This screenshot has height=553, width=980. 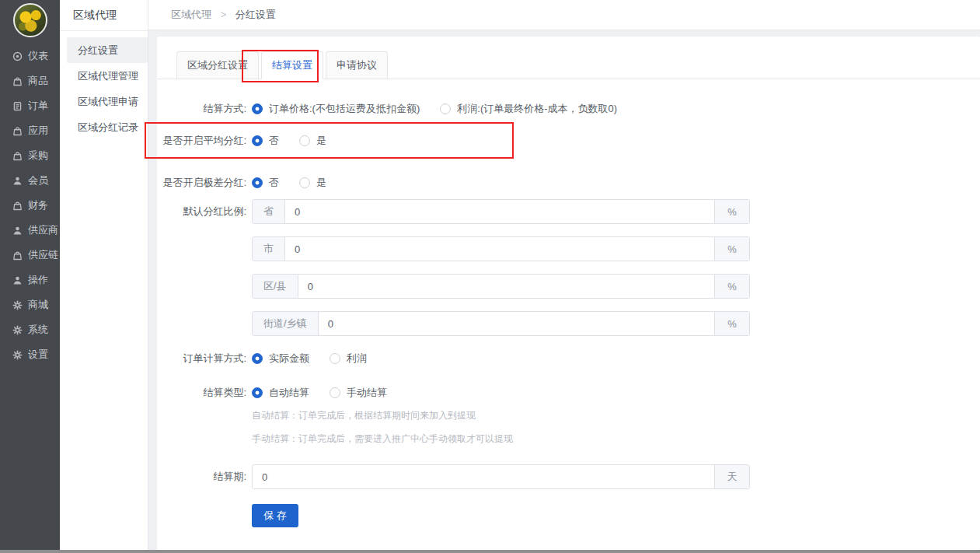 What do you see at coordinates (483, 477) in the screenshot?
I see `settle-period-input` at bounding box center [483, 477].